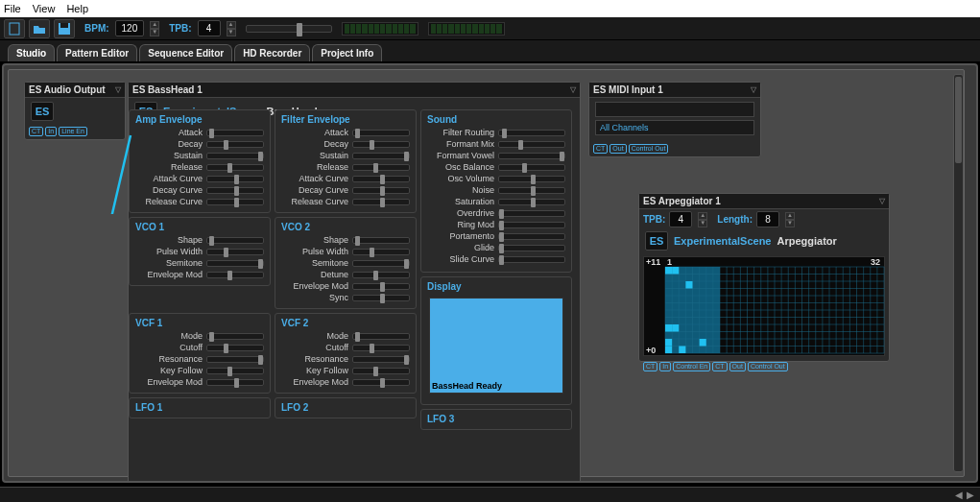  I want to click on module-audio-output: ES Audio Output▽ ES CT In Line En, so click(75, 111).